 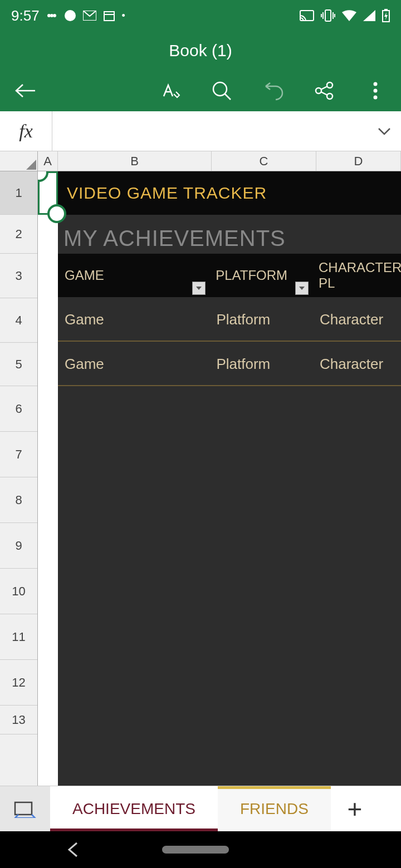 I want to click on row-header-4: 4, so click(x=19, y=320).